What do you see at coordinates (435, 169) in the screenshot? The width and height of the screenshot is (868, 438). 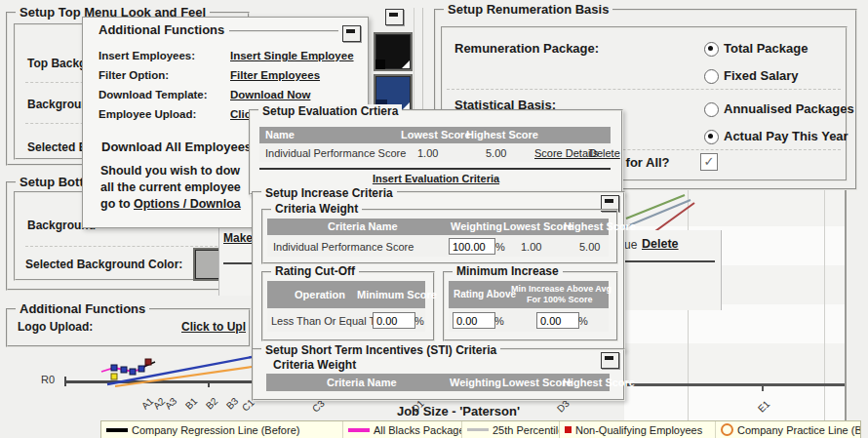 I see `rule` at bounding box center [435, 169].